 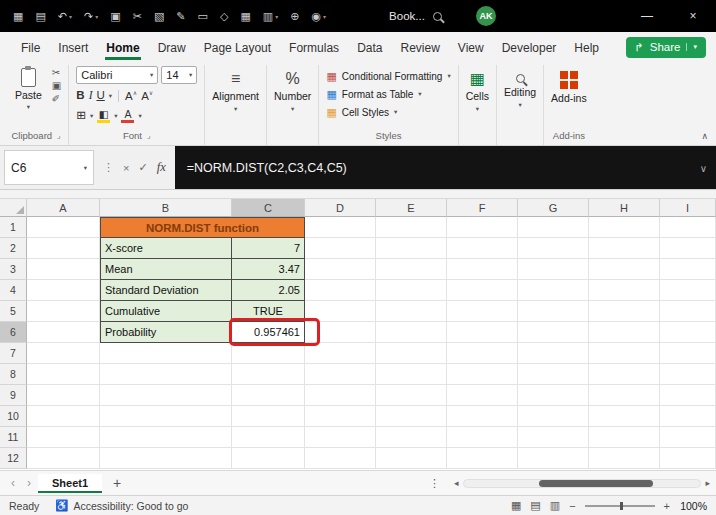 I want to click on format-painter-icon: ✐, so click(x=56, y=99).